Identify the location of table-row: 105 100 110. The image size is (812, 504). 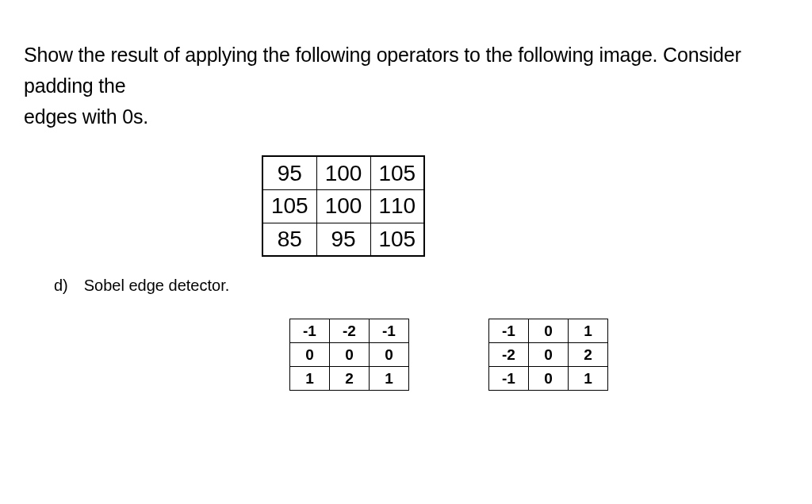
(343, 206).